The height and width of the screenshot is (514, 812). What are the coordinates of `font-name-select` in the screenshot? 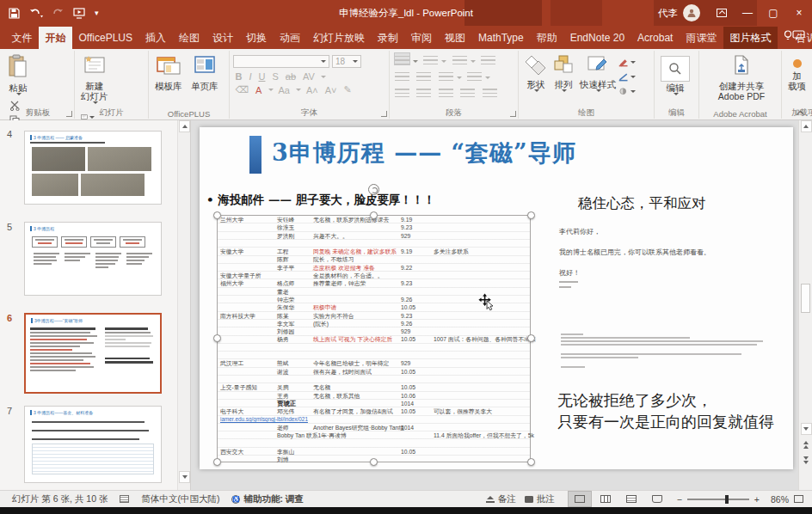 It's located at (281, 62).